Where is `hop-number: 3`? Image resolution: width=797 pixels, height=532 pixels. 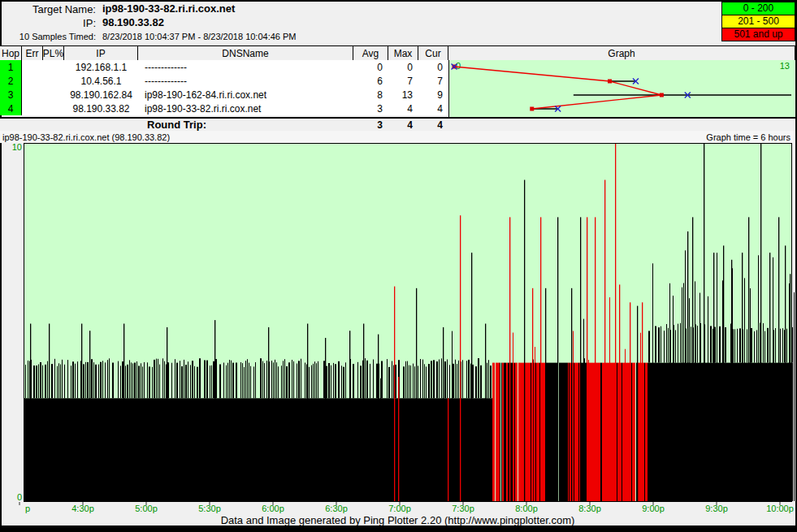 hop-number: 3 is located at coordinates (11, 94).